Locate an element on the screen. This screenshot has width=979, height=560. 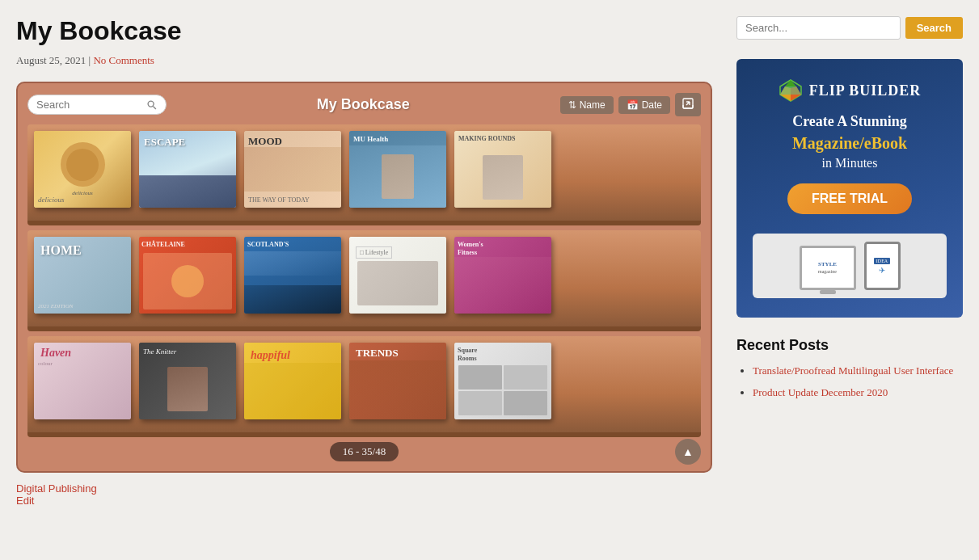
sidebar-search-button: Search is located at coordinates (935, 27).